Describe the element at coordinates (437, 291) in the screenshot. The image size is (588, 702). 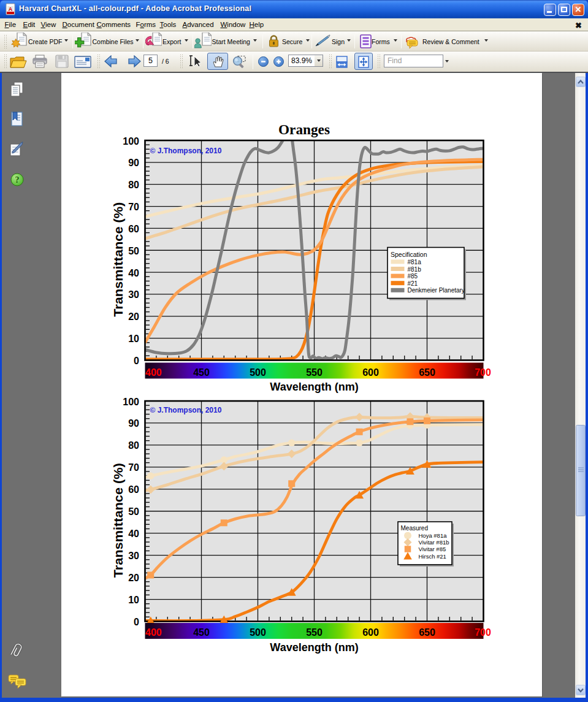
I see `svg-text: Denkmeier Planetary` at that location.